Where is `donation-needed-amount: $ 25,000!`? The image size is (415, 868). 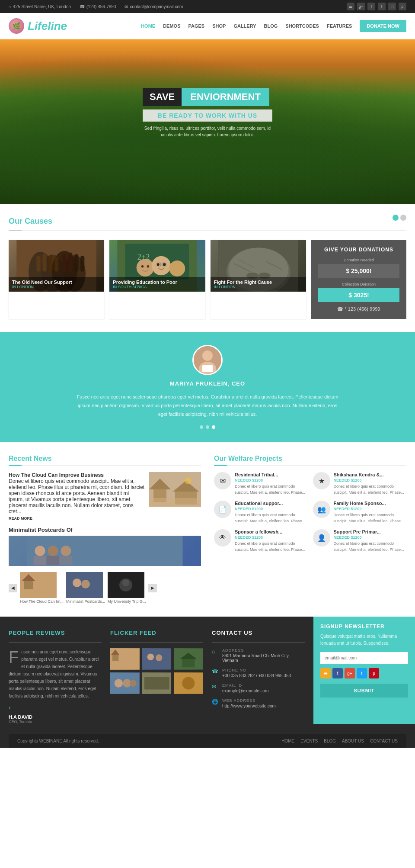
donation-needed-amount: $ 25,000! is located at coordinates (359, 271).